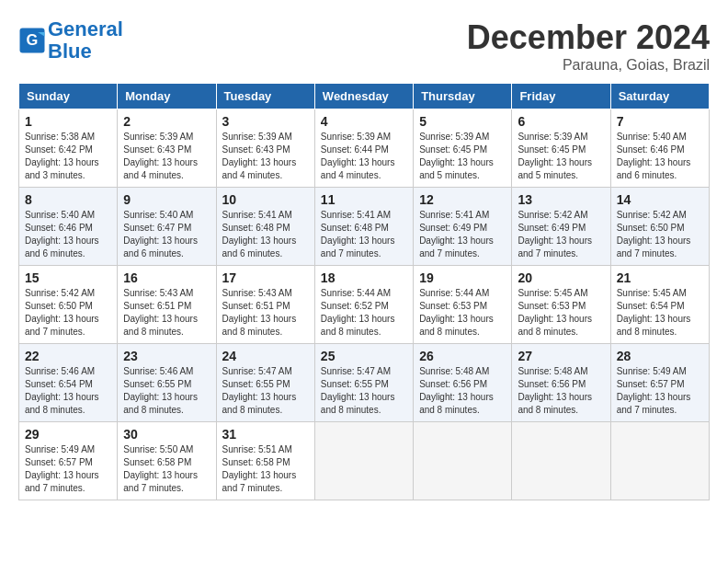 The image size is (728, 563). Describe the element at coordinates (660, 97) in the screenshot. I see `weekday-header: Saturday` at that location.